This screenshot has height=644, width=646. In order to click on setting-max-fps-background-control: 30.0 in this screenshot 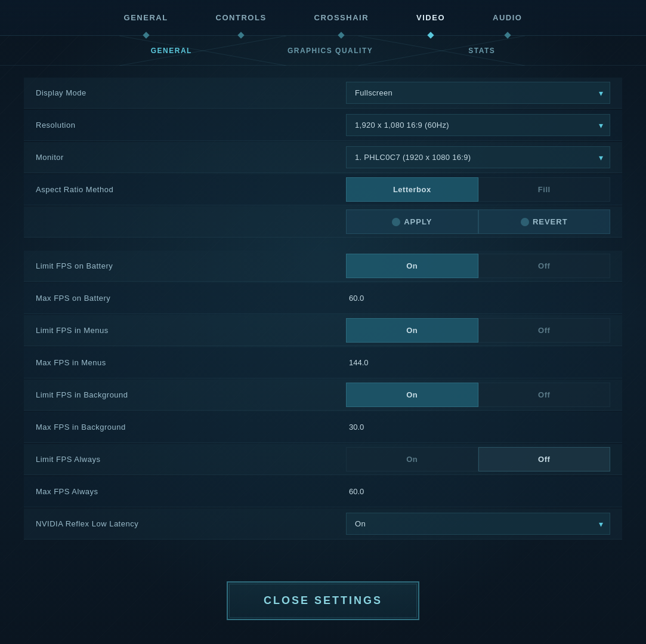, I will do `click(478, 427)`.